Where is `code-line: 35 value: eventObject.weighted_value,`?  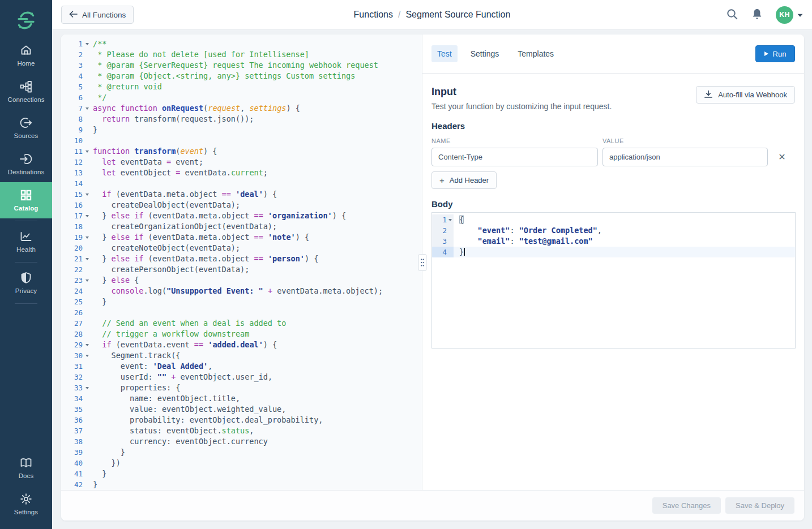
code-line: 35 value: eventObject.weighted_value, is located at coordinates (241, 410).